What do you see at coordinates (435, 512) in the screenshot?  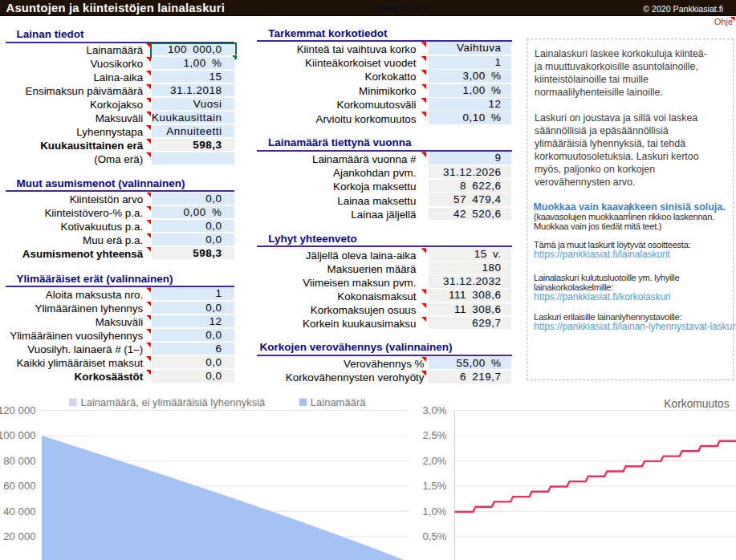 I see `svg-text: 1,0%` at bounding box center [435, 512].